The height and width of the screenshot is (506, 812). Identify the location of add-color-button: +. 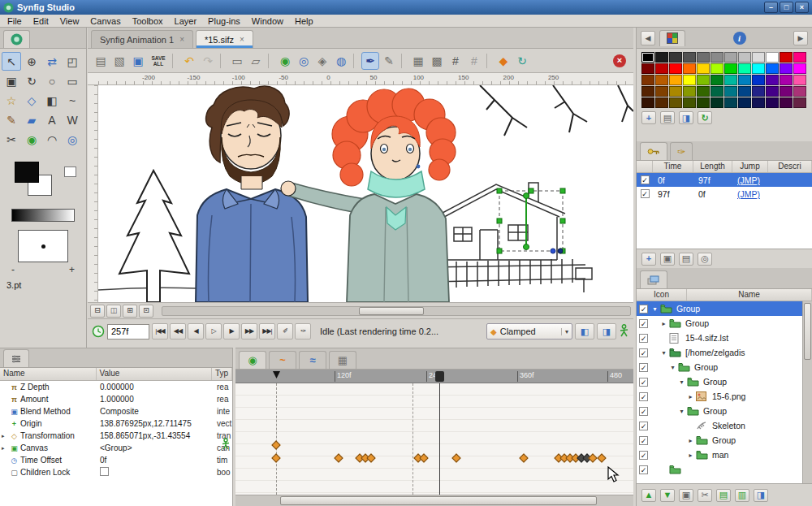
(649, 118).